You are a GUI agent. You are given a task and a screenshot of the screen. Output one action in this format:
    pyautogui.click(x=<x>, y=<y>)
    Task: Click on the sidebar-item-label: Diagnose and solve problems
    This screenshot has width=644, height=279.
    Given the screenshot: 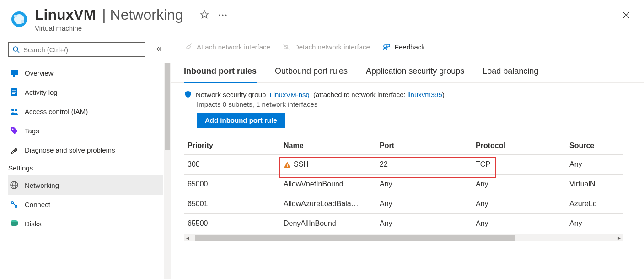 What is the action you would take?
    pyautogui.click(x=70, y=150)
    